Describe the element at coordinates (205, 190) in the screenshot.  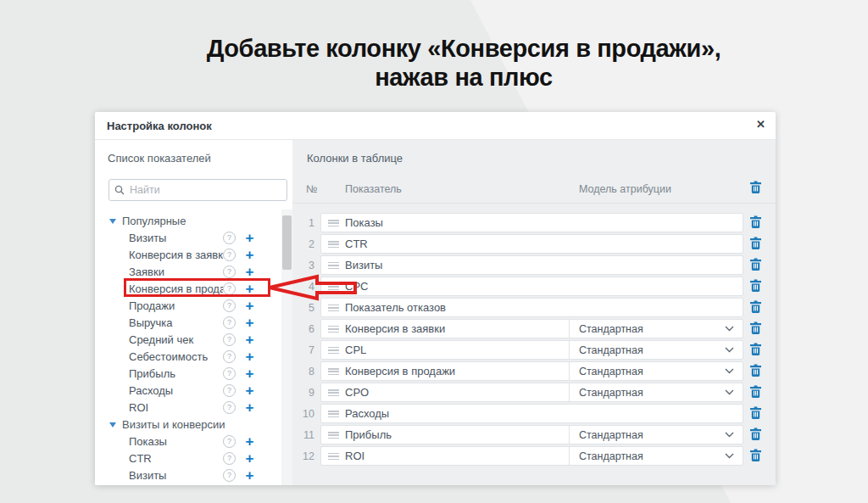
I see `search-input` at that location.